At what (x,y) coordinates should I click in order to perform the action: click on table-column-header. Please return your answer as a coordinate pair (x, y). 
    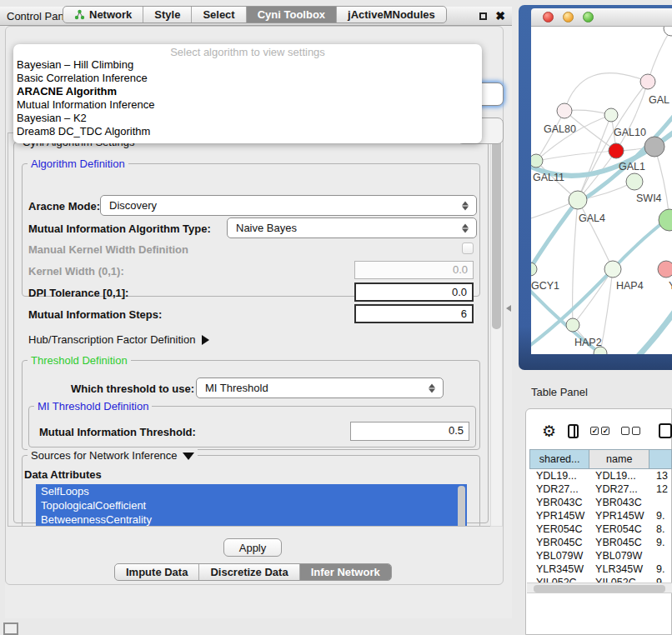
    Looking at the image, I should click on (660, 460).